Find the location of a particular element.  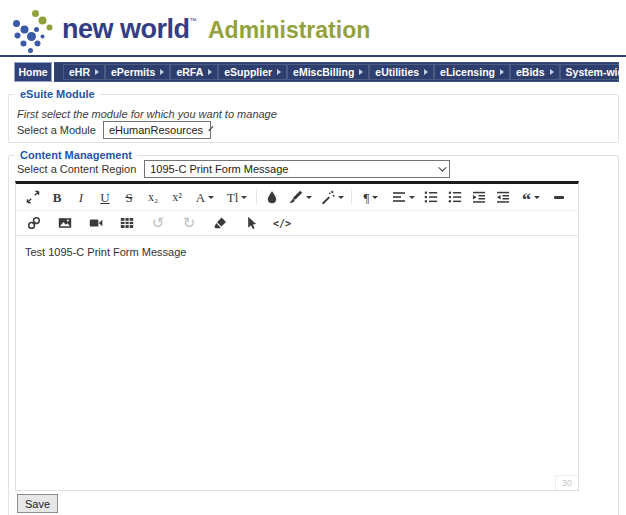

font-family-button: A is located at coordinates (205, 197).